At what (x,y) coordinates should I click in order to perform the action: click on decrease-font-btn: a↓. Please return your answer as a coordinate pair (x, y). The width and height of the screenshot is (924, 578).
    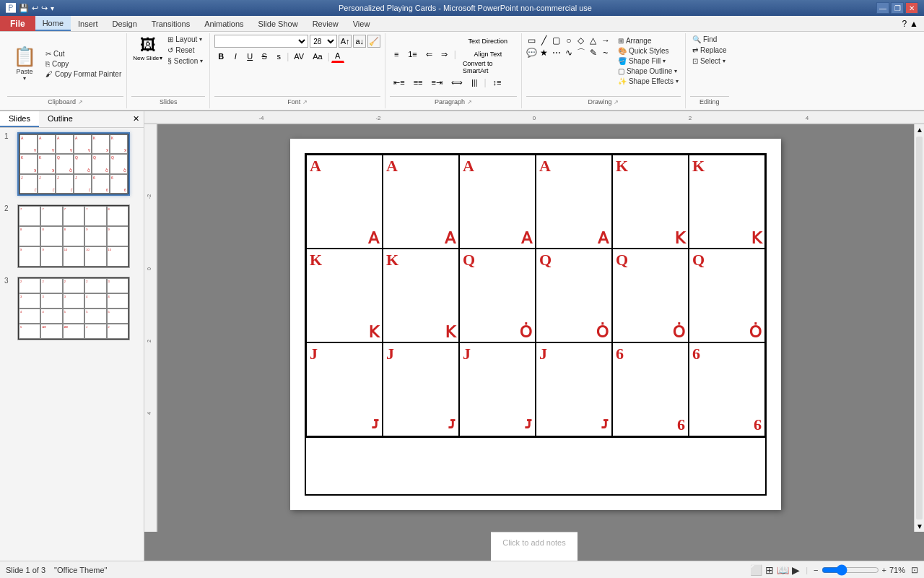
    Looking at the image, I should click on (359, 41).